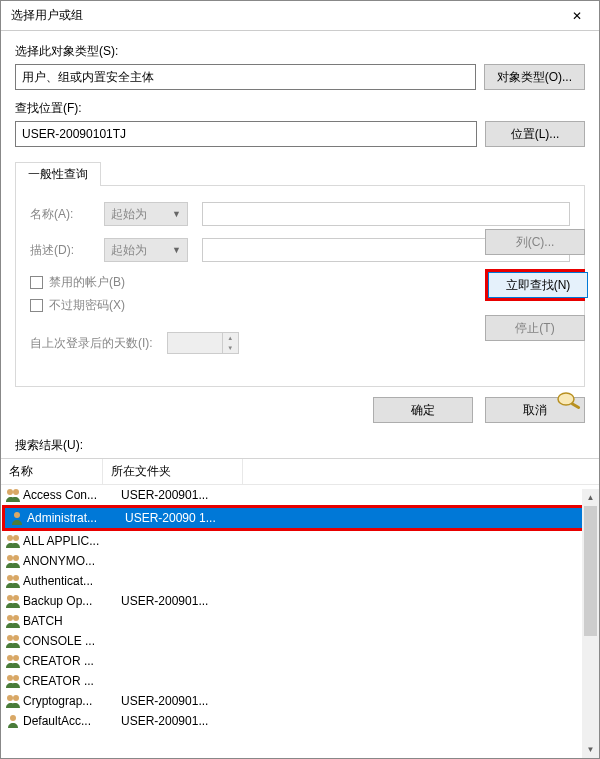 This screenshot has height=759, width=600. I want to click on scroll-down-icon: ▼, so click(590, 750).